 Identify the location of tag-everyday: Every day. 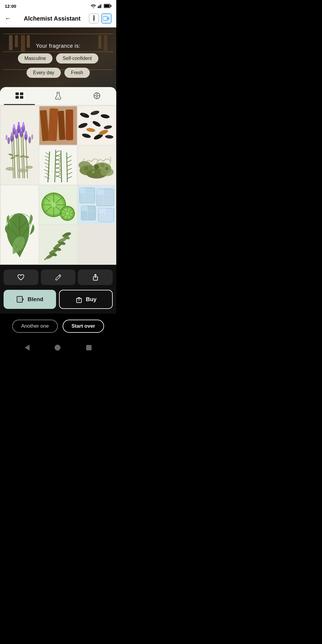
(44, 73).